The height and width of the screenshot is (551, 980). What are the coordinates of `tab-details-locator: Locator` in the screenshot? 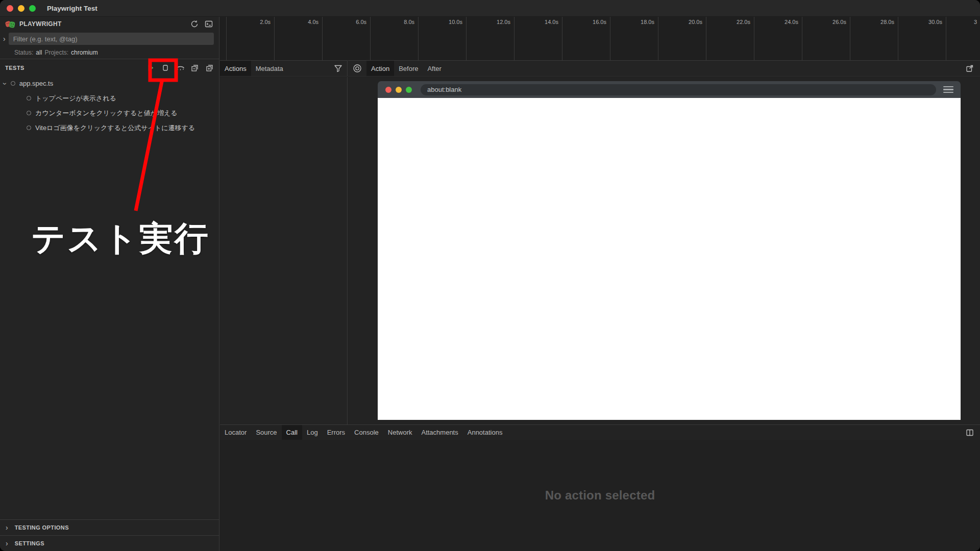 It's located at (236, 433).